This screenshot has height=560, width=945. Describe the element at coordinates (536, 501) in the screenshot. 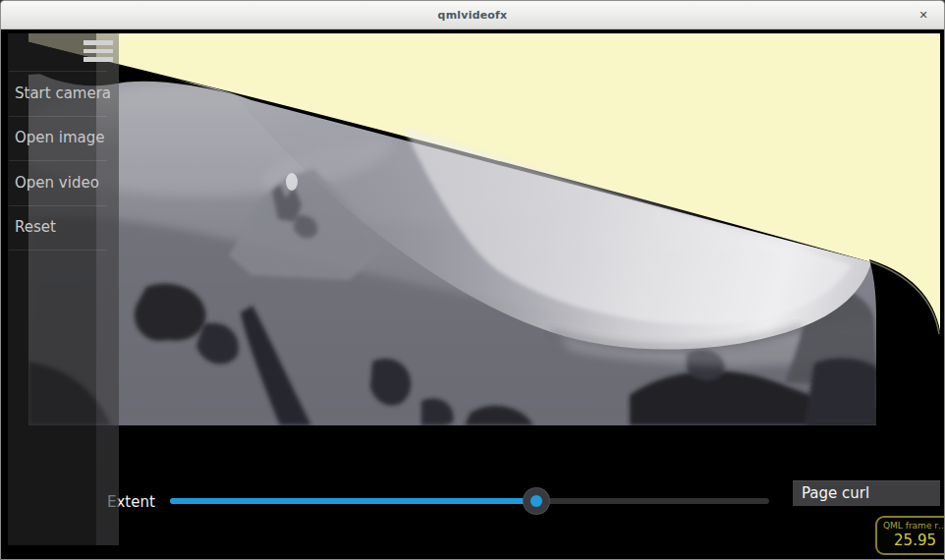

I see `slider-handle-dot` at that location.